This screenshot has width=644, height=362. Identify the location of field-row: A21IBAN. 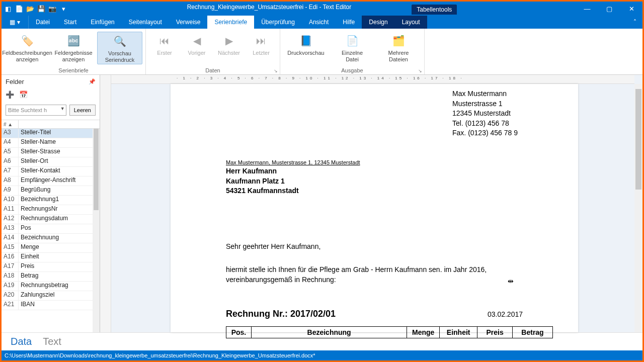
(50, 306).